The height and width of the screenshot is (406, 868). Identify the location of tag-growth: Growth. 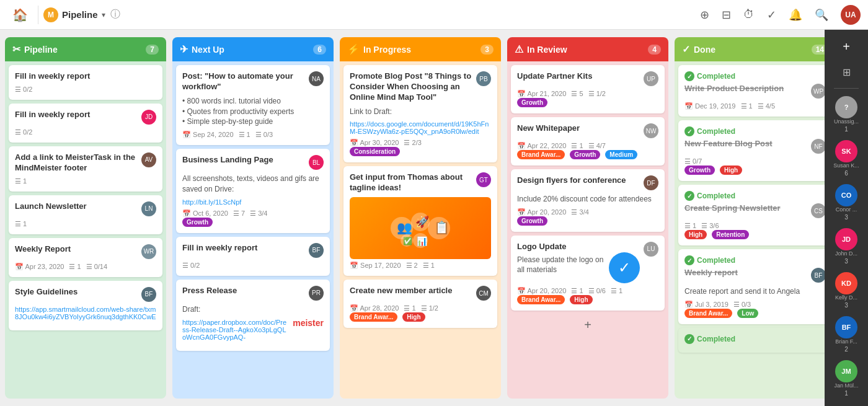
(532, 221).